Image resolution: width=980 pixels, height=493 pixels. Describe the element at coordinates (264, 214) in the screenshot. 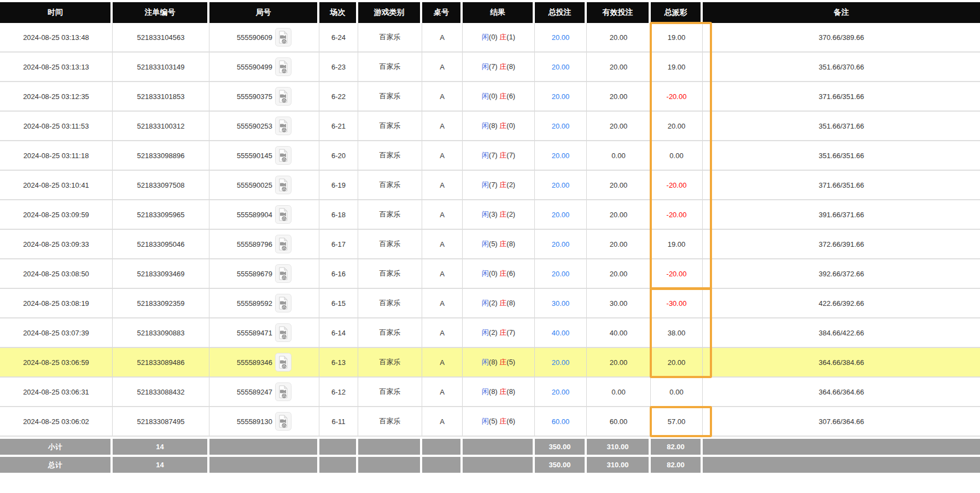

I see `round-id-wrap: 555589904` at that location.